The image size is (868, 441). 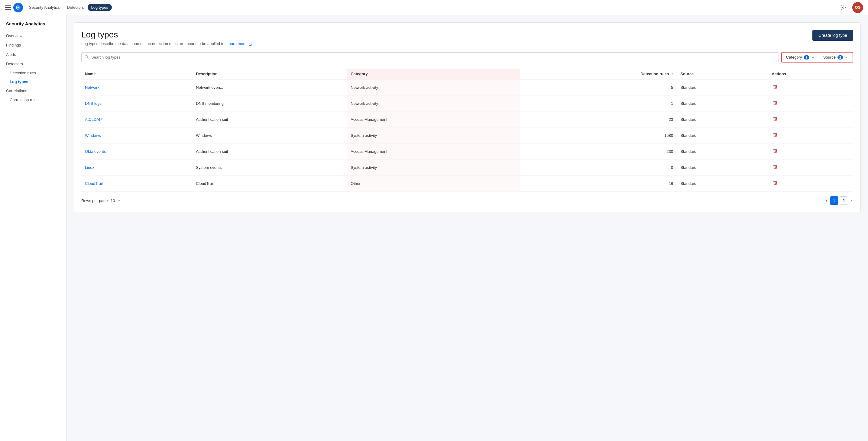 What do you see at coordinates (270, 183) in the screenshot?
I see `cell-description: CloudTrail` at bounding box center [270, 183].